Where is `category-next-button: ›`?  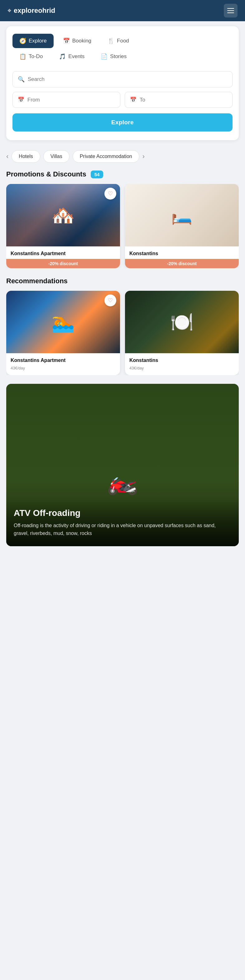
category-next-button: › is located at coordinates (144, 157).